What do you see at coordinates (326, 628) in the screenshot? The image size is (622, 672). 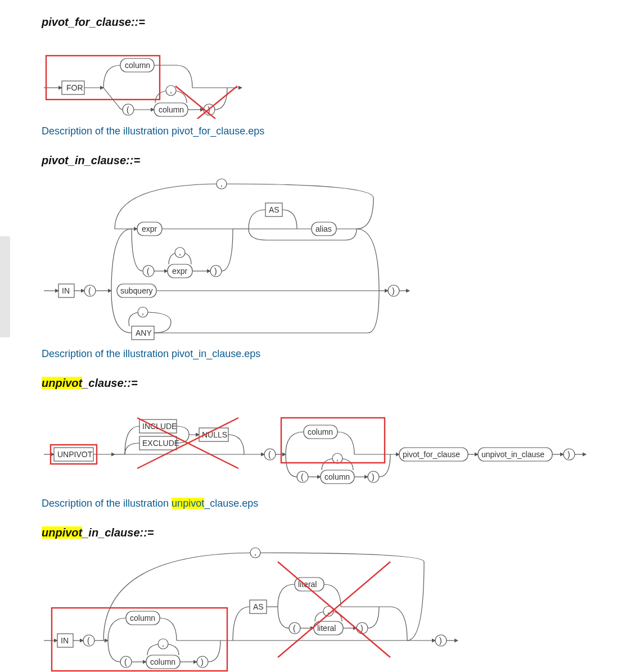 I see `svg-text: literal` at bounding box center [326, 628].